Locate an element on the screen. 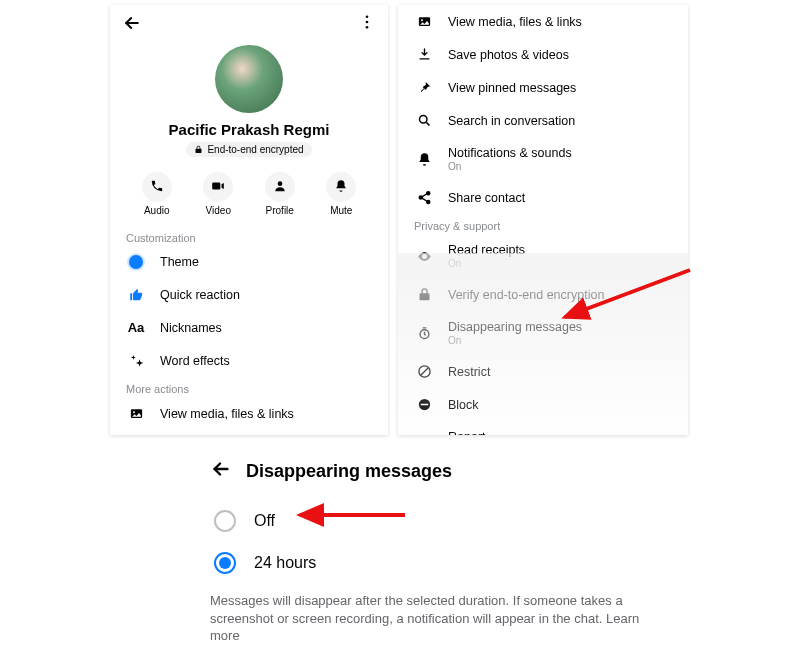  timer-icon is located at coordinates (424, 334).